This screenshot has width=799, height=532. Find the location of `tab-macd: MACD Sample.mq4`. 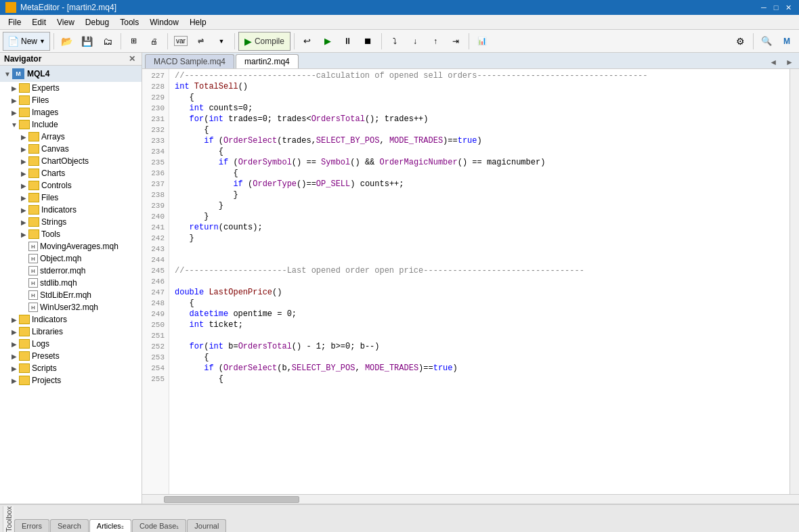

tab-macd: MACD Sample.mq4 is located at coordinates (190, 61).